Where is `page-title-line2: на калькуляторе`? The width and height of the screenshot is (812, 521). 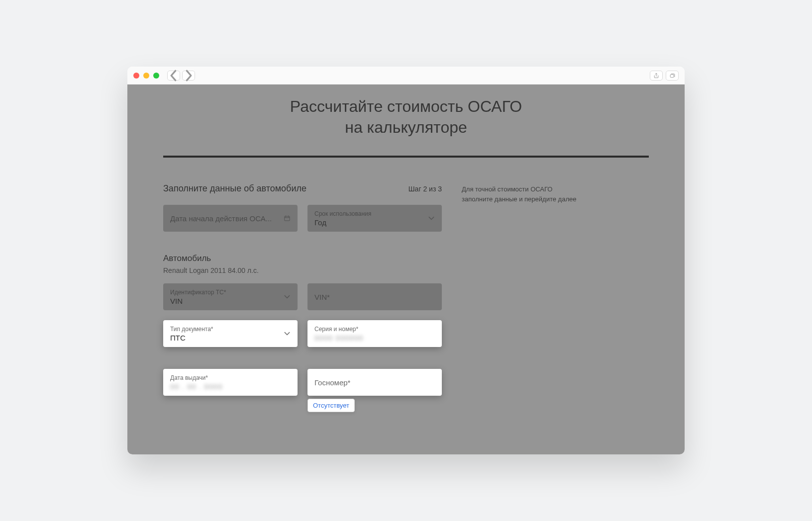
page-title-line2: на калькуляторе is located at coordinates (406, 127).